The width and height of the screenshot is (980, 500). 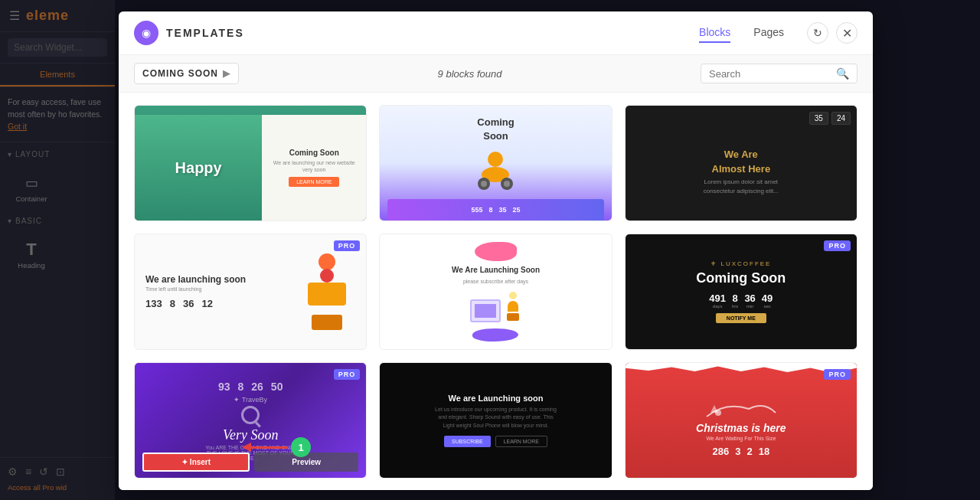 I want to click on block-card-3: 35 24 We Are Almost Here Lorem ipsum dol…, so click(x=741, y=163).